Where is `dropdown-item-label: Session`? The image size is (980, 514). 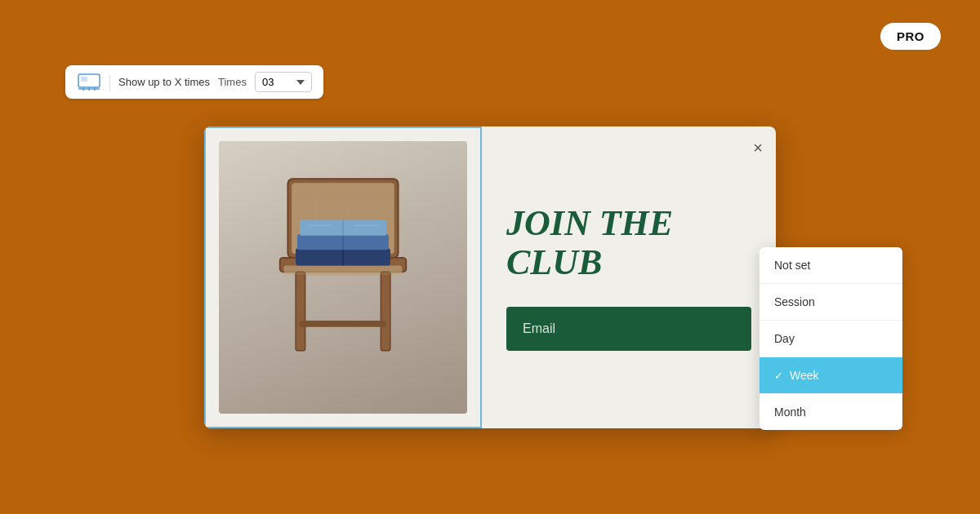
dropdown-item-label: Session is located at coordinates (795, 302).